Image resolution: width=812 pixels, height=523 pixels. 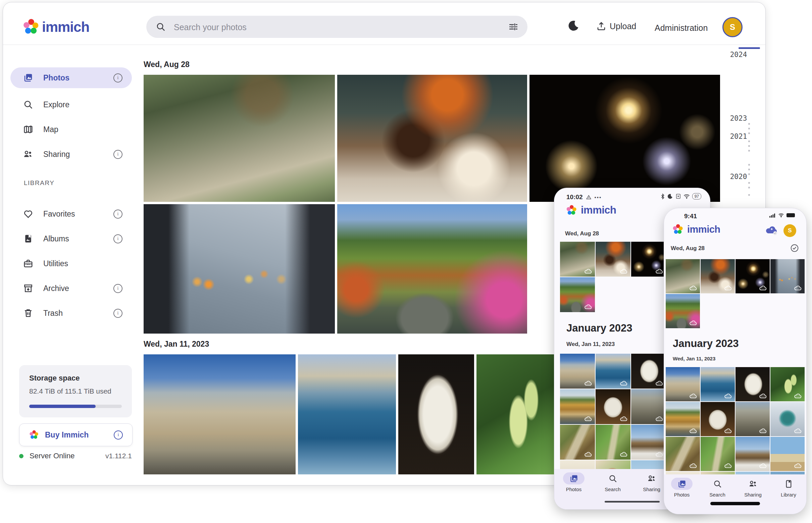 I want to click on search-filters-icon, so click(x=513, y=27).